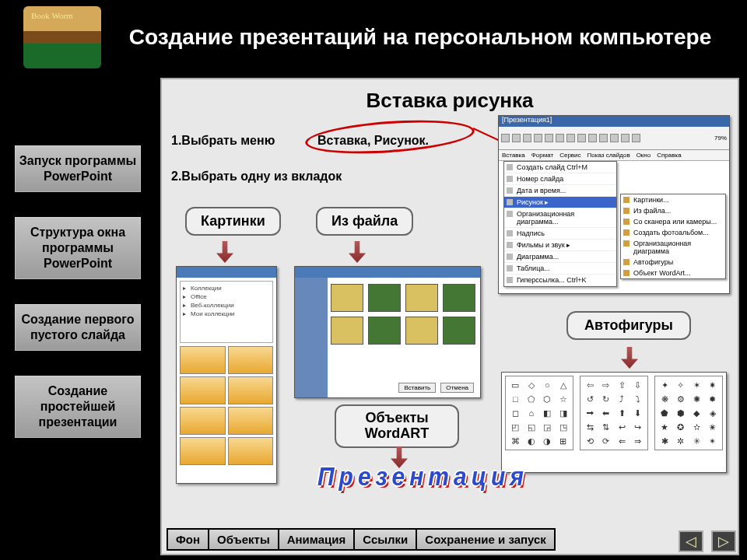 This screenshot has height=560, width=747. Describe the element at coordinates (450, 96) in the screenshot. I see `slide-title: Вставка рисунка` at that location.